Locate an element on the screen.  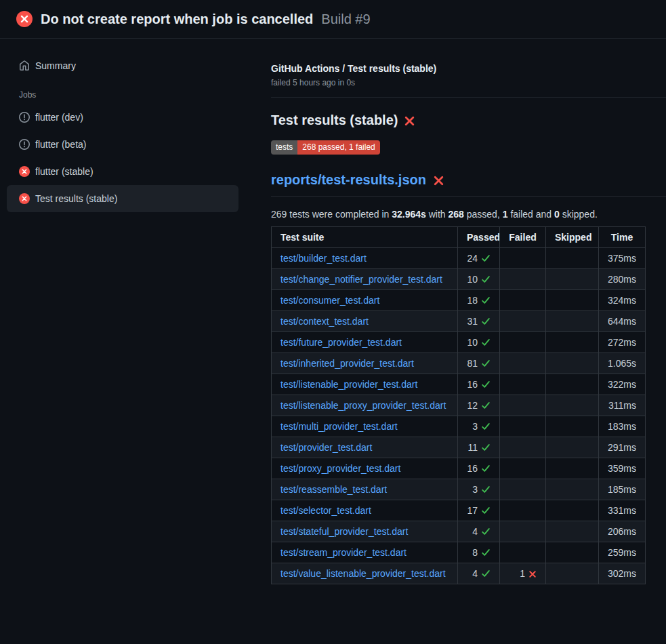
table-row: test/provider_test.dart11291ms is located at coordinates (459, 447).